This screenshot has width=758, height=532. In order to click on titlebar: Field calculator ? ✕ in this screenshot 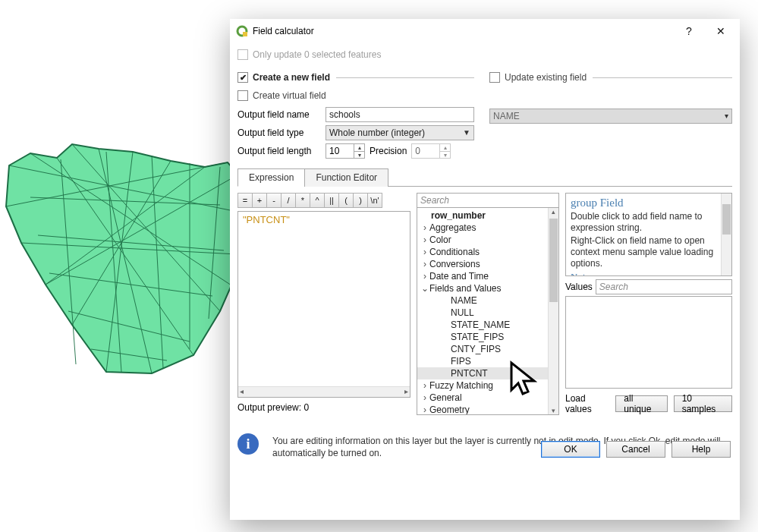, I will do `click(485, 31)`.